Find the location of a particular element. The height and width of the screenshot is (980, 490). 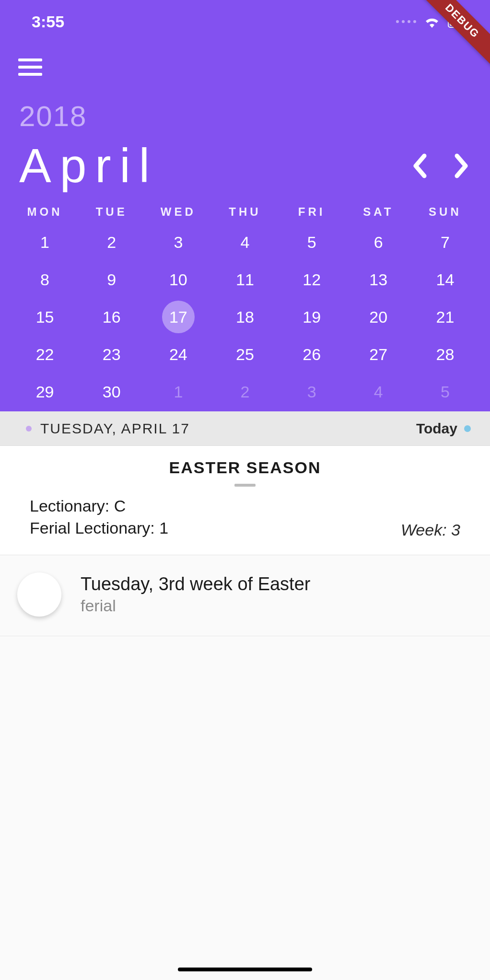

calendar-day: 23 is located at coordinates (111, 354).